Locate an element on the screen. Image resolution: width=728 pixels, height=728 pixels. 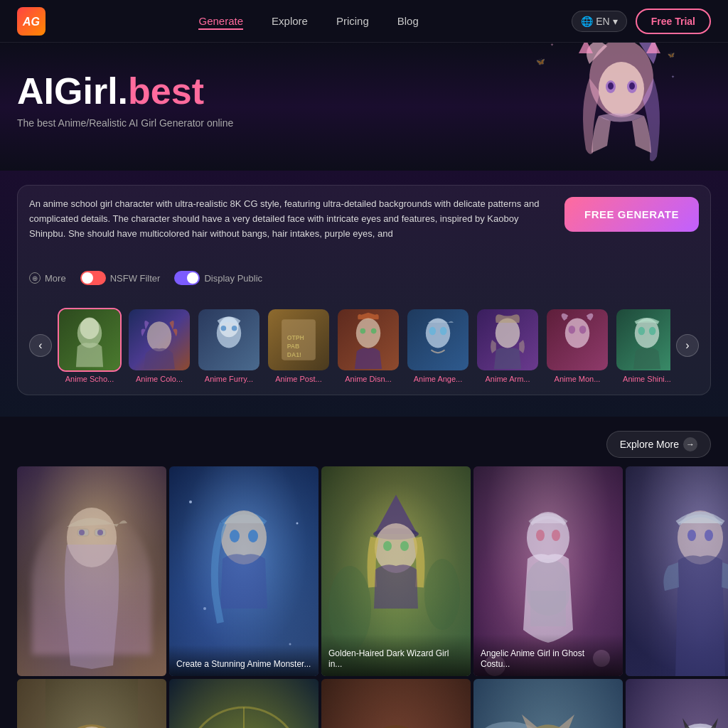
svg-text: DA1! is located at coordinates (294, 355).